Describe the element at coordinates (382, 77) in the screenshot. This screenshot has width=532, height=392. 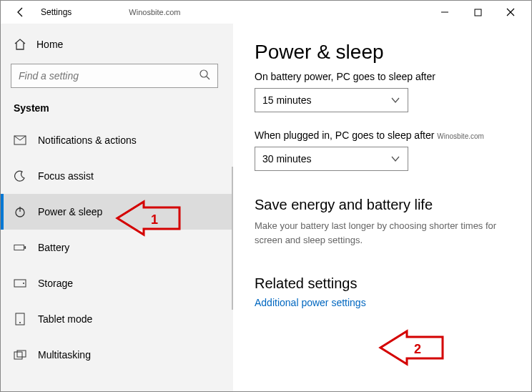
I see `battery-sleep-label: On battery power, PC goes to sleep after` at that location.